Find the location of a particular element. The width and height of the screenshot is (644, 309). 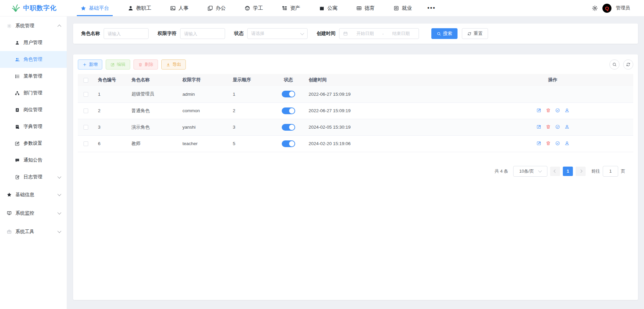

tab-more: ••• is located at coordinates (431, 8).